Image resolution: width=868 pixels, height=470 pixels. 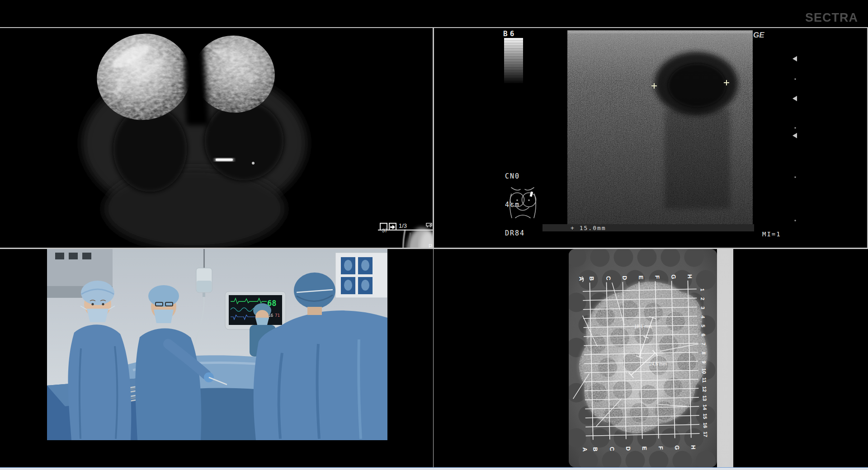 What do you see at coordinates (648, 228) in the screenshot?
I see `us-measurement-strip: + 15.0mm` at bounding box center [648, 228].